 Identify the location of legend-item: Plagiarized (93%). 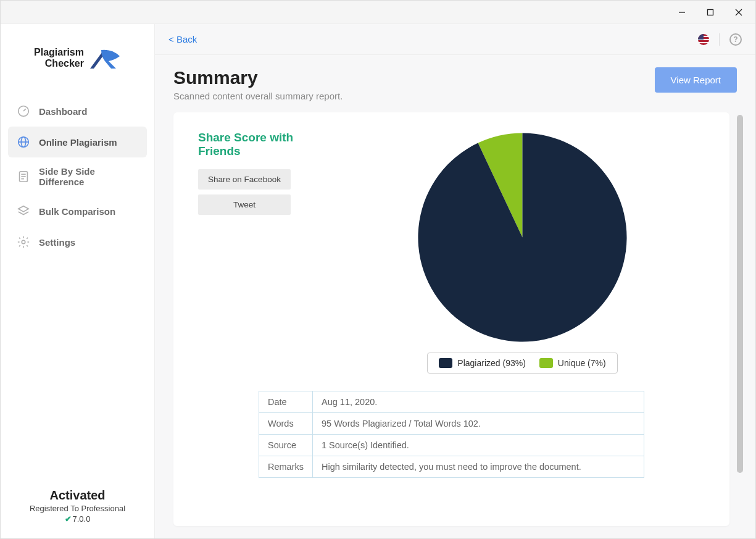
(483, 363).